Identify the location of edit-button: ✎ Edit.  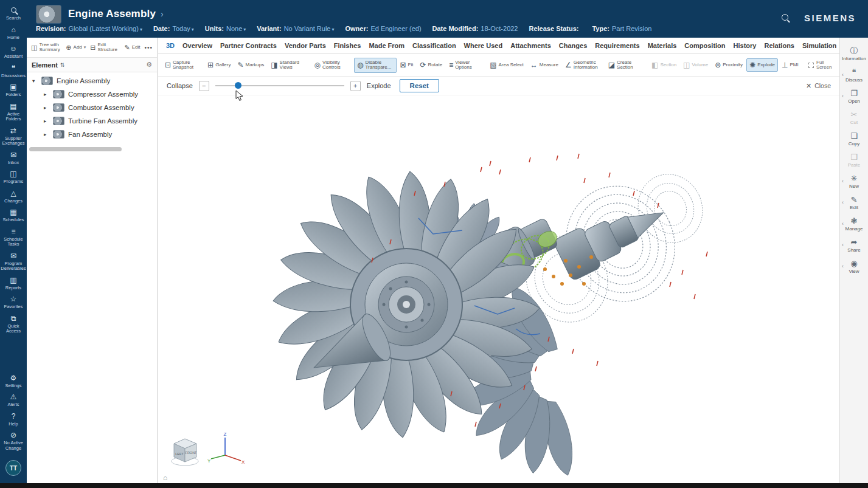
(132, 47).